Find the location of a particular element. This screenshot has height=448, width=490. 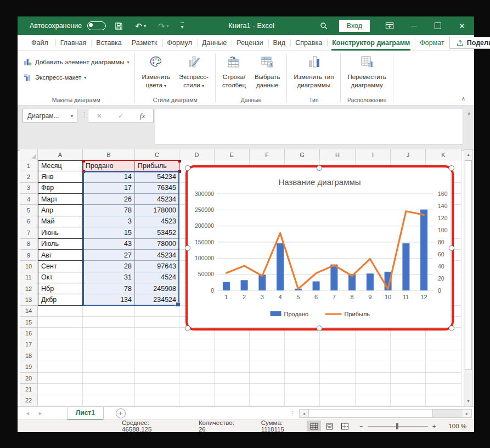

cell-B2: 14 is located at coordinates (109, 177).